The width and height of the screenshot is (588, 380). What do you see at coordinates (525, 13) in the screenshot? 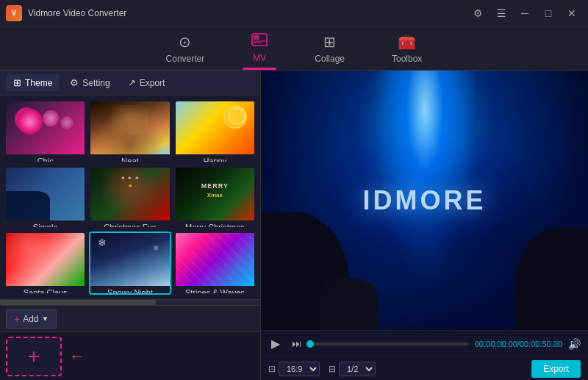
I see `window-controls: ⚙ ☰ ─ □ ✕` at bounding box center [525, 13].